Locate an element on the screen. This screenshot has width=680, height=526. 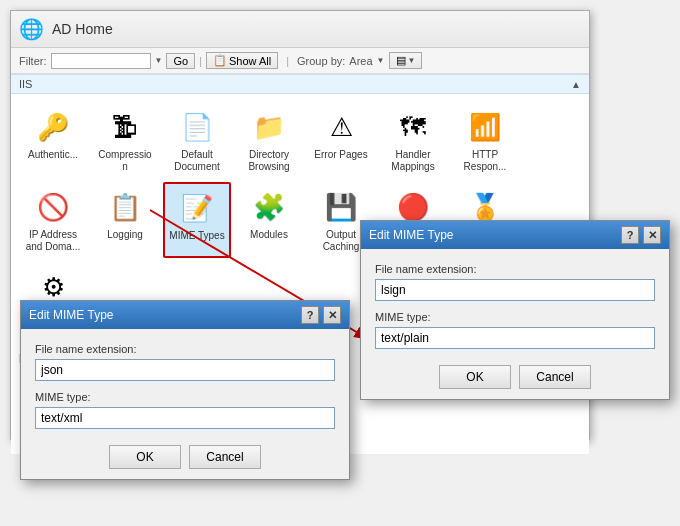
dialog2-file-ext-label: File name extension: is located at coordinates (515, 269).